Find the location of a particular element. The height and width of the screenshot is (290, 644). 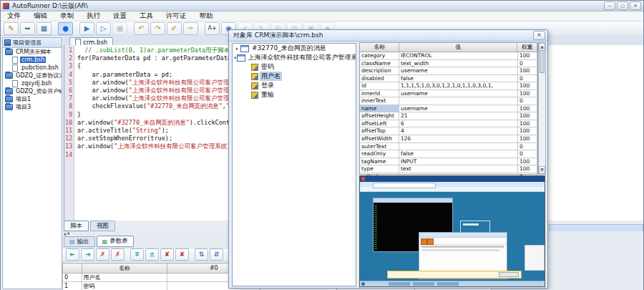

property-cell: offsetTop is located at coordinates (379, 131).